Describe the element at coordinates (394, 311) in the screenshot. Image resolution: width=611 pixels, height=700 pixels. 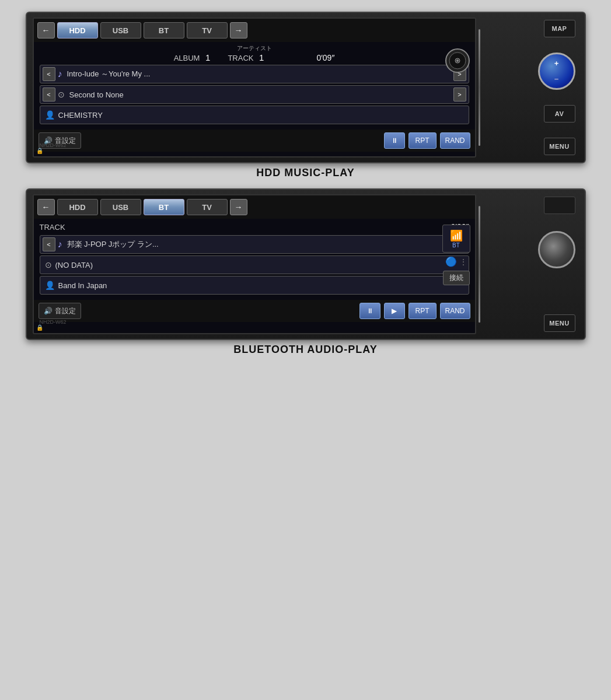
I see `play-btn-2: ▶` at that location.